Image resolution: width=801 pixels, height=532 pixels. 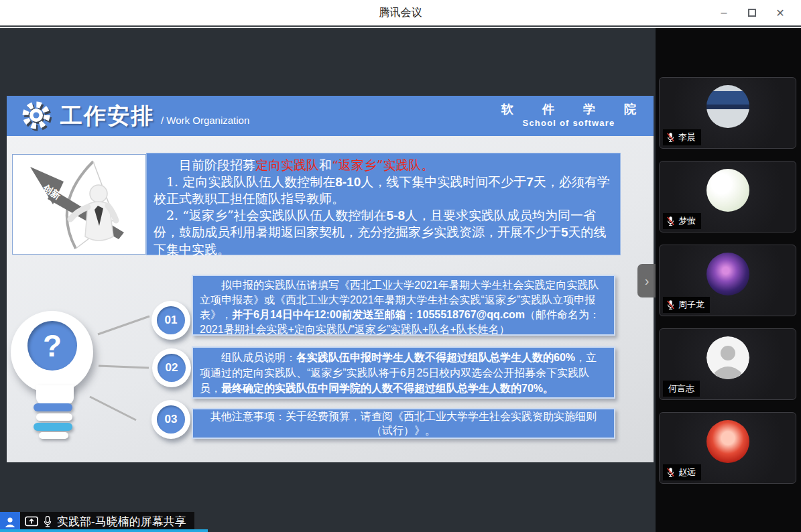 I want to click on participant-name-tag: 何言志, so click(x=681, y=389).